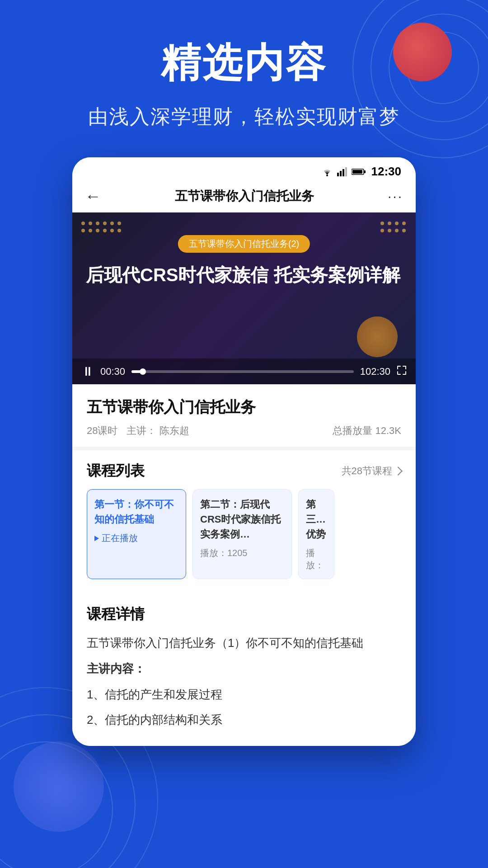 This screenshot has width=488, height=868. Describe the element at coordinates (244, 197) in the screenshot. I see `nav-bar: ← 五节课带你入门信托业务 ···` at that location.